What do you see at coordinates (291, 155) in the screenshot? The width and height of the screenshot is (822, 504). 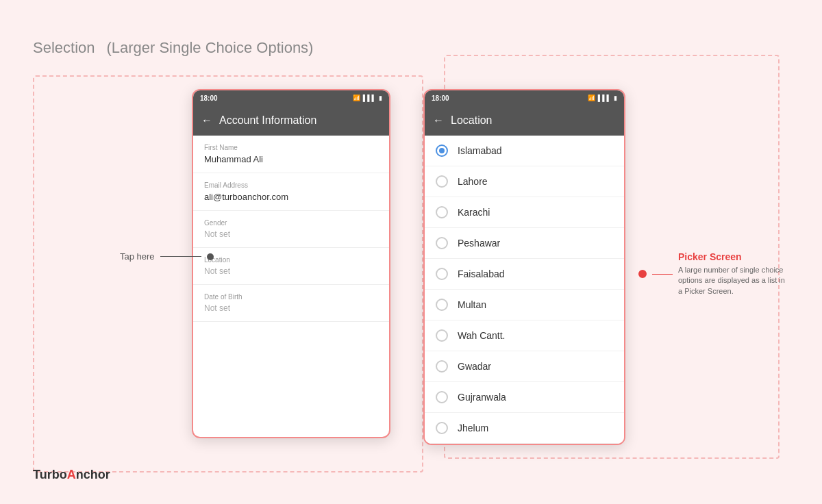 I see `field-first-name: First Name Muhammad Ali` at bounding box center [291, 155].